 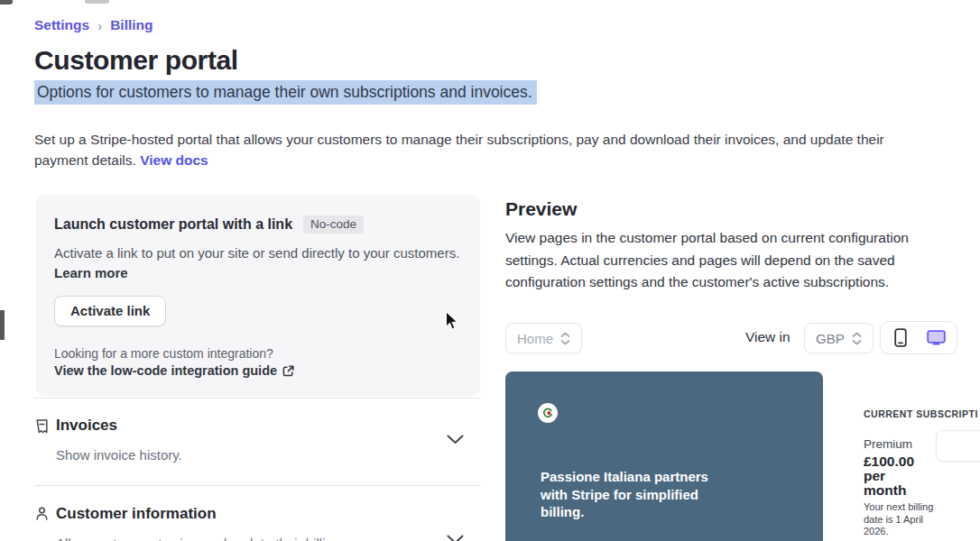 What do you see at coordinates (132, 25) in the screenshot?
I see `breadcrumb-billing: Billing` at bounding box center [132, 25].